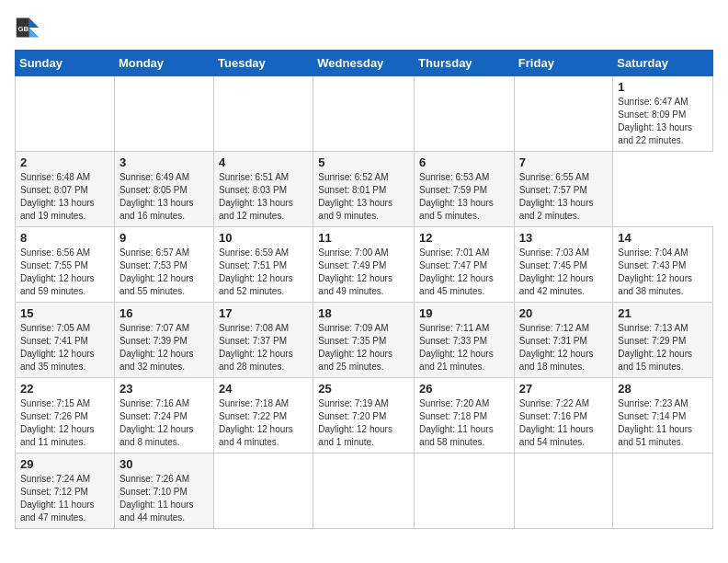 The height and width of the screenshot is (563, 728). I want to click on day-number: 1, so click(663, 86).